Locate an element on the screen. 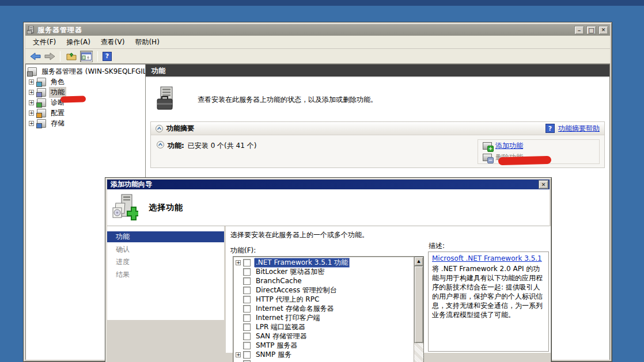  back-icon is located at coordinates (36, 56).